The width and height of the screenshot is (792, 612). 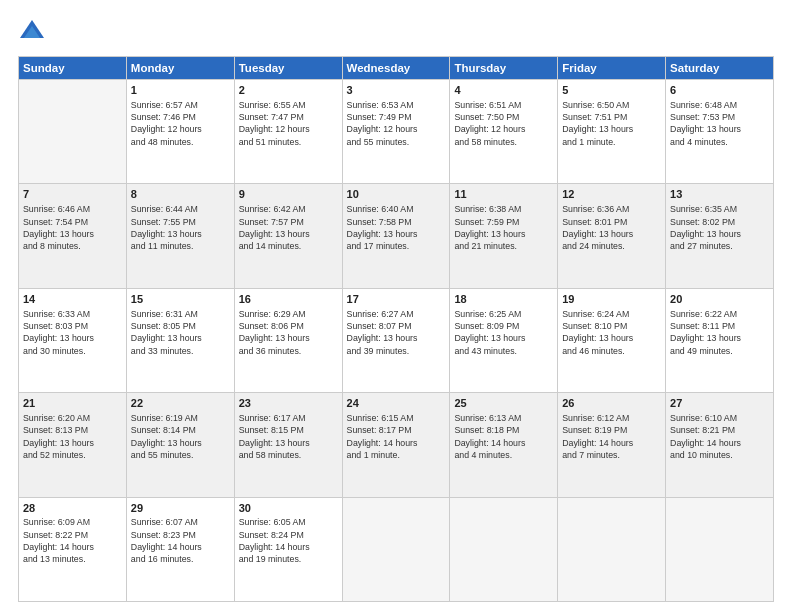 What do you see at coordinates (180, 246) in the screenshot?
I see `day-info-line: and 11 minutes.` at bounding box center [180, 246].